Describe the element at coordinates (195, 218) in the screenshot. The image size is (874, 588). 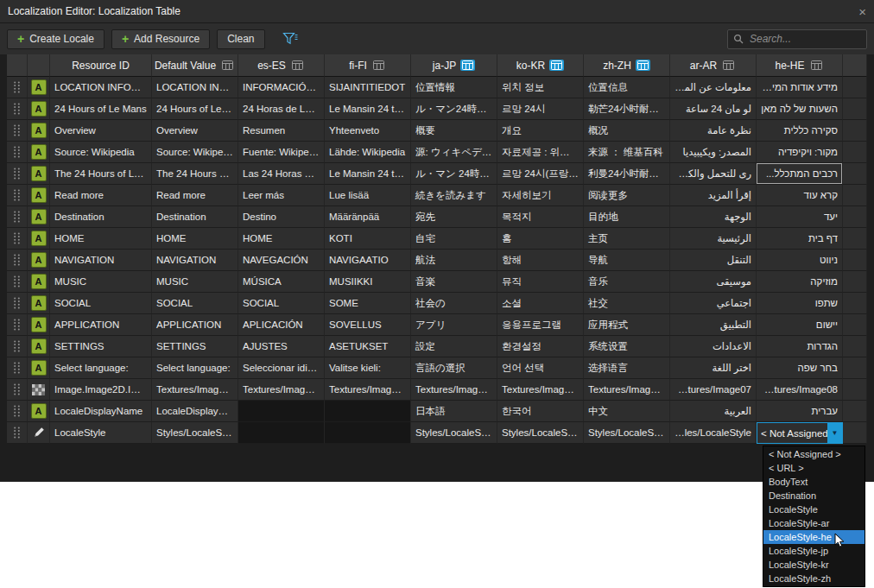
I see `cell-default-value: Destination` at that location.